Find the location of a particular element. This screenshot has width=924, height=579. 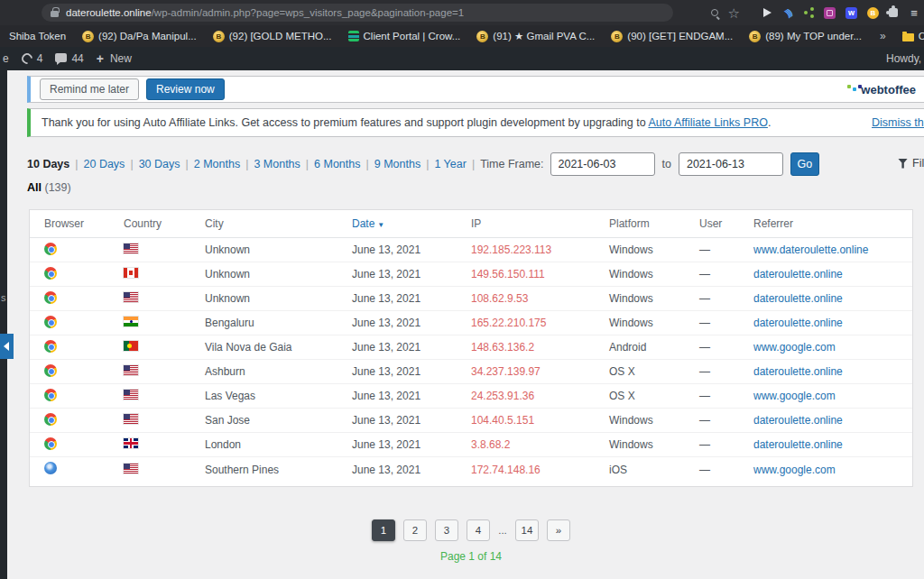

filter-range-link: 20 Days is located at coordinates (105, 164).